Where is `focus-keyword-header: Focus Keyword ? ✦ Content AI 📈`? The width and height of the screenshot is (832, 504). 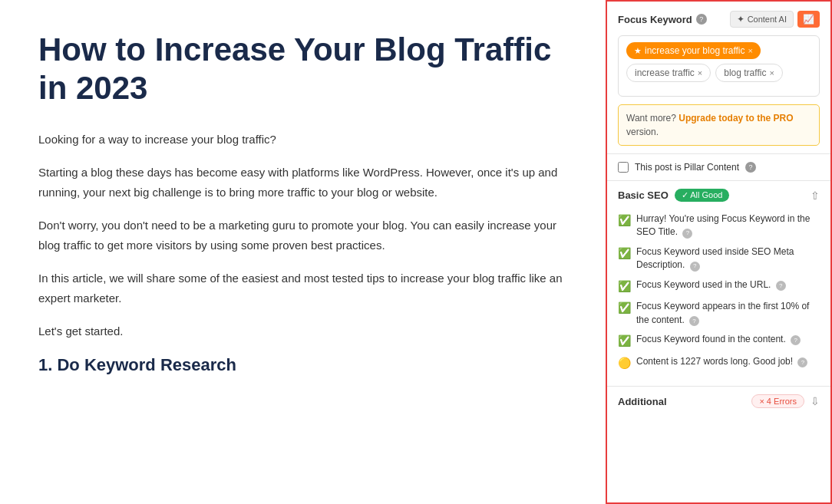 focus-keyword-header: Focus Keyword ? ✦ Content AI 📈 is located at coordinates (718, 19).